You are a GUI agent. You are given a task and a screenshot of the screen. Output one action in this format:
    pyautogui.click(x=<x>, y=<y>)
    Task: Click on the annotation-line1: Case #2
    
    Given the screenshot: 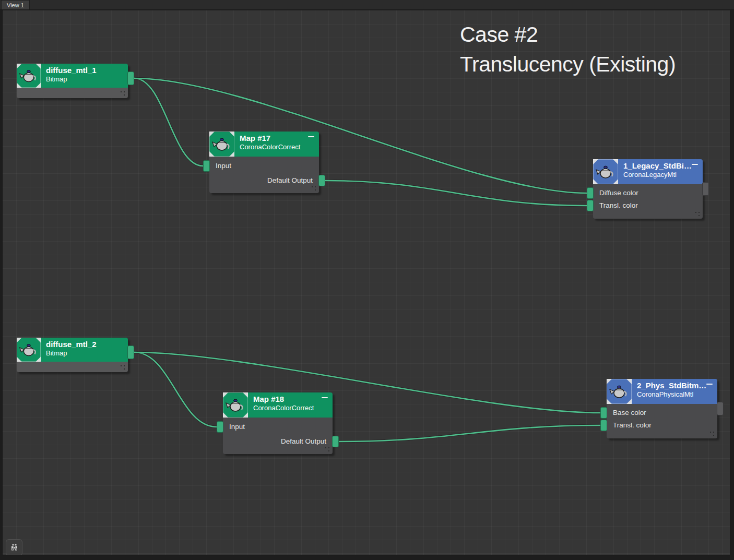 What is the action you would take?
    pyautogui.click(x=568, y=34)
    